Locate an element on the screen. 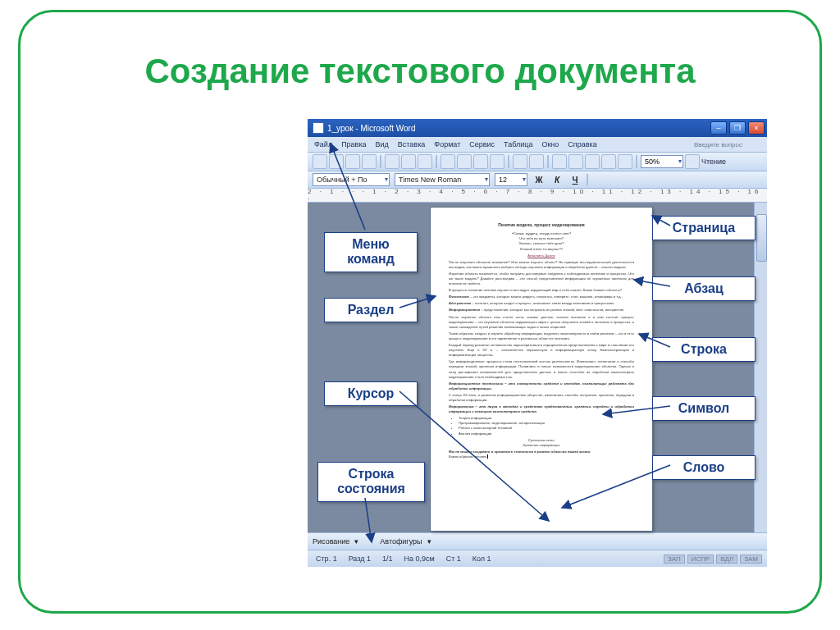 This screenshot has height=630, width=840. callout-symbol: Символ is located at coordinates (704, 409).